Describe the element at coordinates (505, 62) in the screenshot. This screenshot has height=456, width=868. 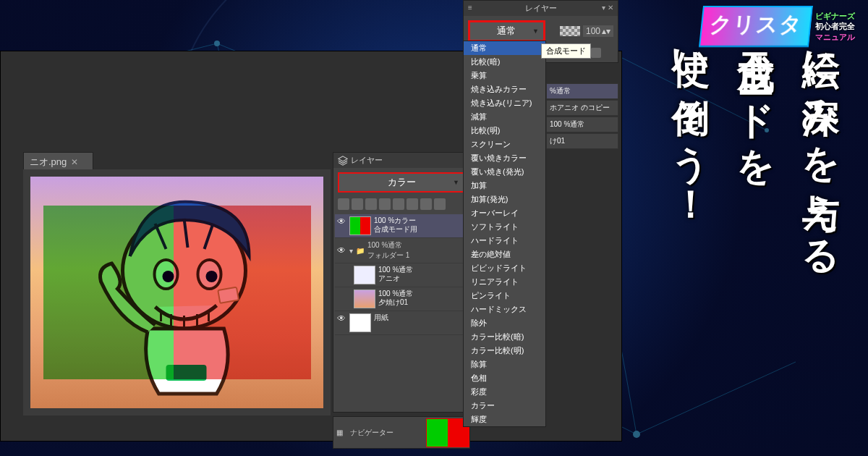
I see `blend-mode-option: 比較(暗)` at that location.